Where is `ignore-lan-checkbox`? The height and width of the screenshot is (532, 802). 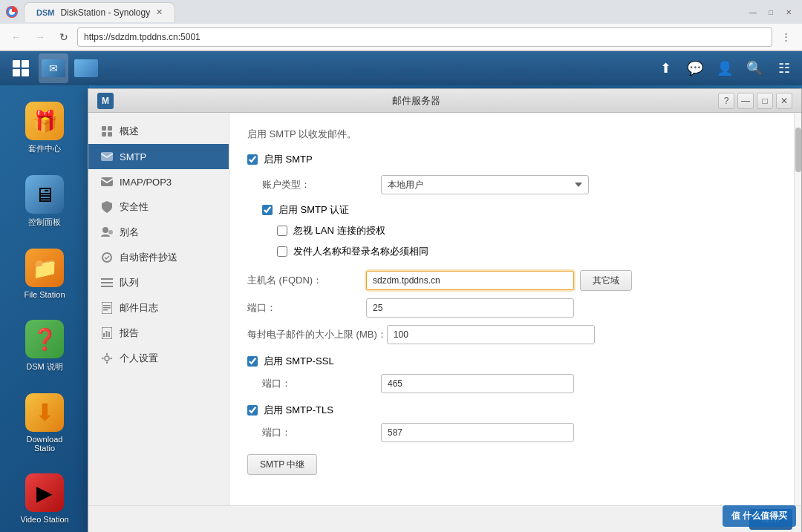
ignore-lan-checkbox is located at coordinates (282, 231).